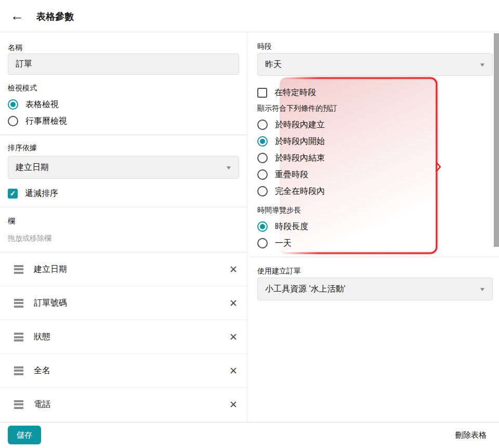 This screenshot has height=448, width=499. What do you see at coordinates (274, 243) in the screenshot?
I see `radio-row-one-day: 一天` at bounding box center [274, 243].